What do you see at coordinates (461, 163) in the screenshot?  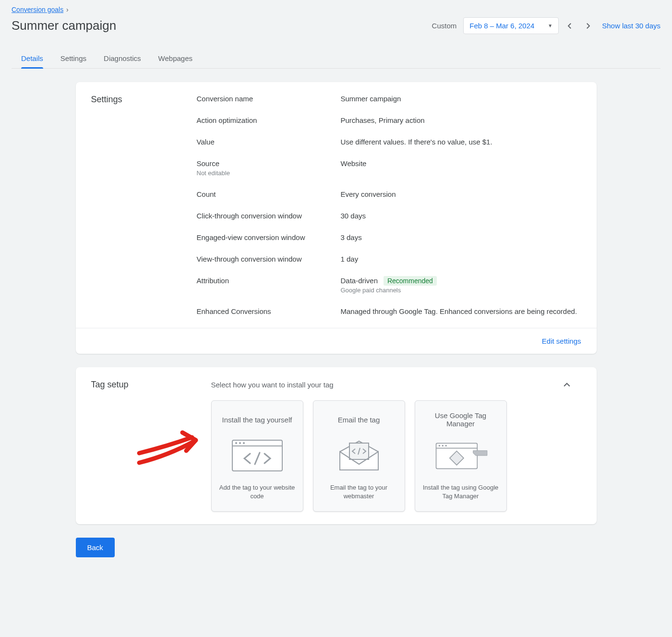 I see `row-value-source: Website` at bounding box center [461, 163].